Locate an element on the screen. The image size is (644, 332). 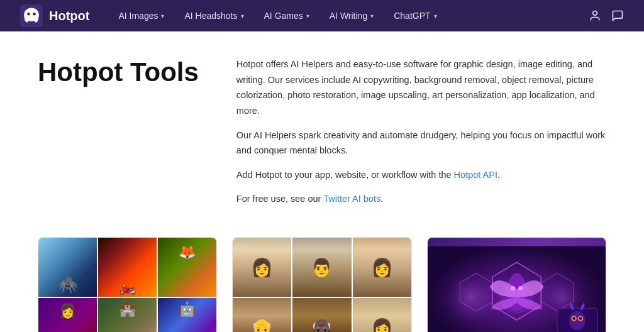
nav-item-ai-headshots: AI Headshots ▾ is located at coordinates (214, 16).